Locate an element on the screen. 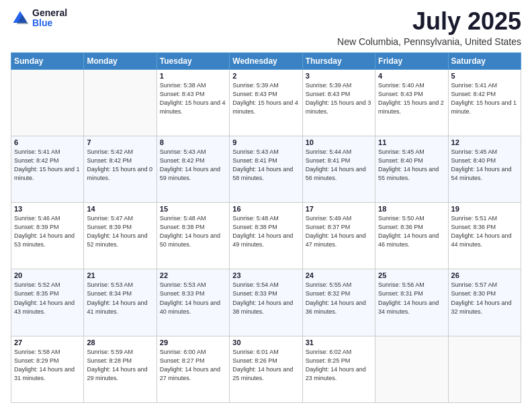 The image size is (532, 411). table-row: 8Sunrise: 5:43 AM Sunset: 8:42 PM Daylig… is located at coordinates (193, 169).